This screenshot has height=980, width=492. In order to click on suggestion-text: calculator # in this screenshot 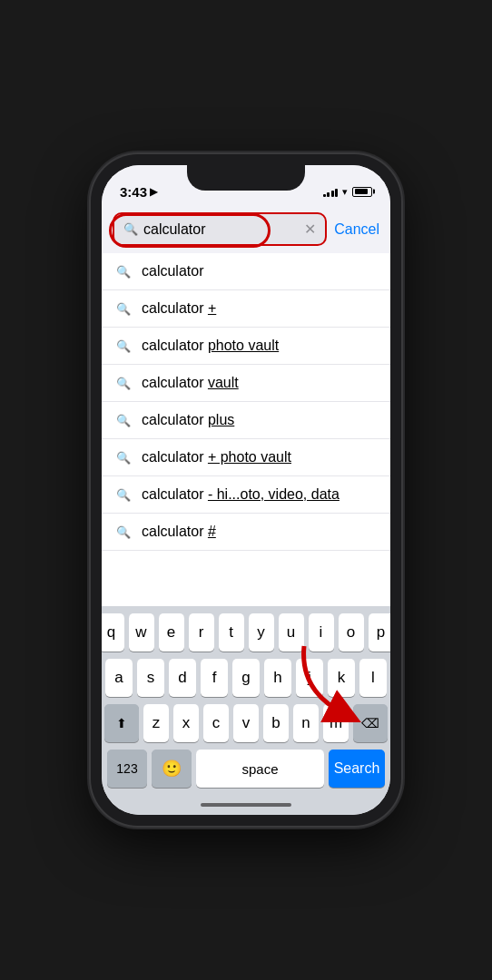, I will do `click(179, 532)`.